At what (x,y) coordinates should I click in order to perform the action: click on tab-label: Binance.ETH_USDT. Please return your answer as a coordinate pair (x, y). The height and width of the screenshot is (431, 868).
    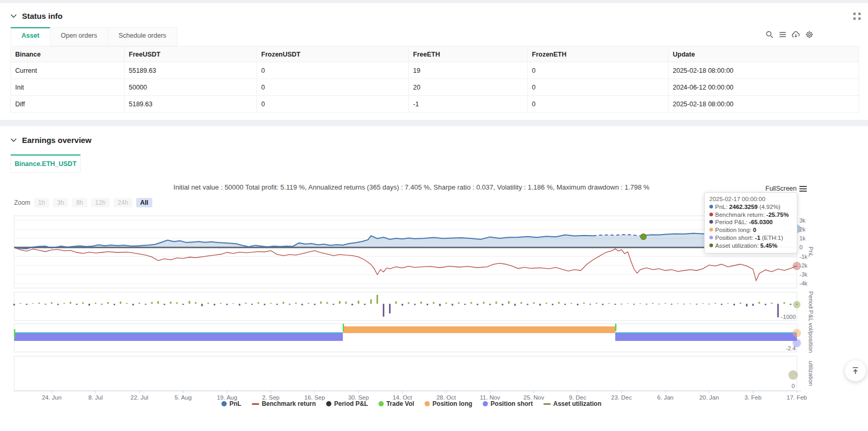
    Looking at the image, I should click on (46, 164).